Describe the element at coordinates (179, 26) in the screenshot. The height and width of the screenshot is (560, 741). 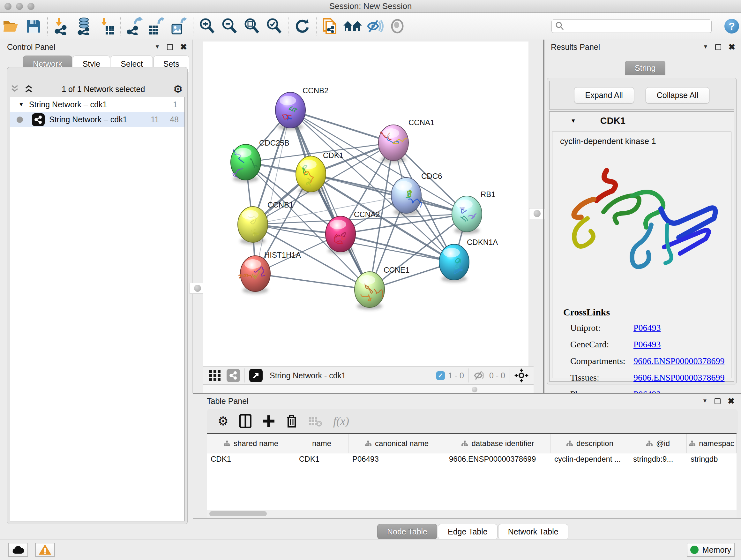
I see `export-image-icon` at that location.